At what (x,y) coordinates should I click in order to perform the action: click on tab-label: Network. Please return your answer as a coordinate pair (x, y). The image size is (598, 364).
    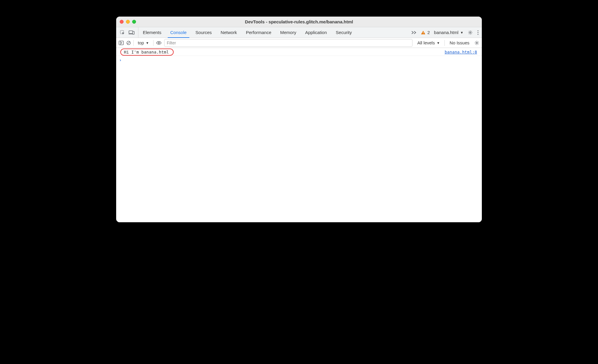
    Looking at the image, I should click on (229, 33).